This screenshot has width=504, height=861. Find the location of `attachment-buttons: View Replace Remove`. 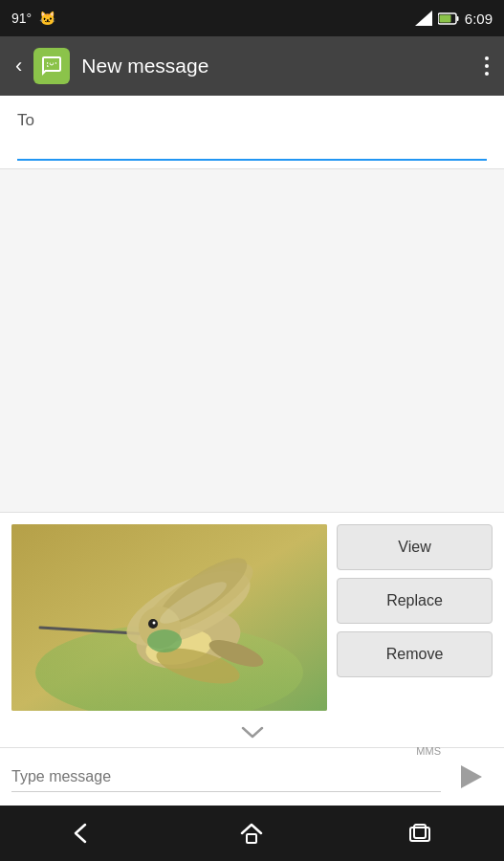

attachment-buttons: View Replace Remove is located at coordinates (415, 601).